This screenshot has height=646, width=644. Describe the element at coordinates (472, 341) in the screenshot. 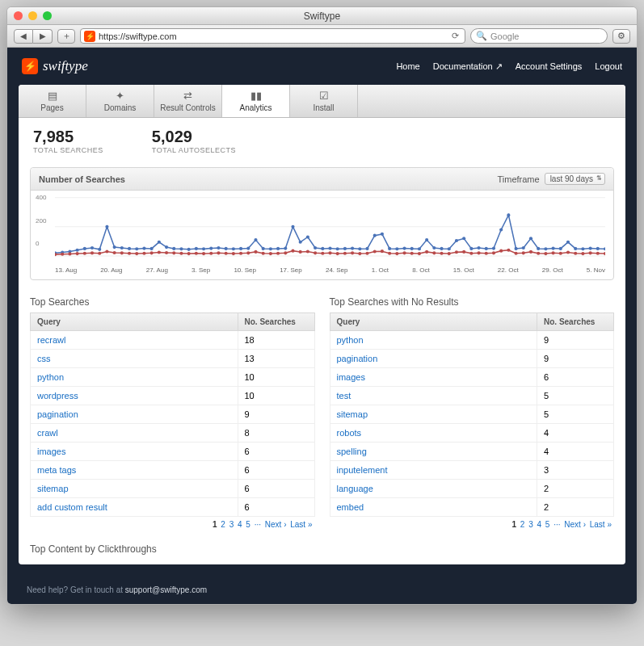

I see `table-row: python9` at that location.